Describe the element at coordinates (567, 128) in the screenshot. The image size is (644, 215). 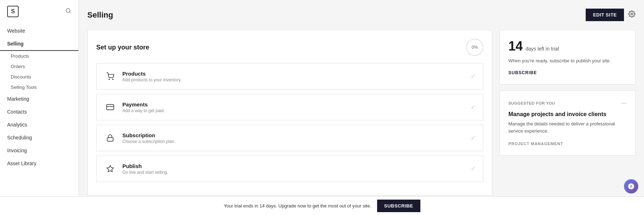
I see `suggested-description: Manage the details needed to deliver a p…` at that location.